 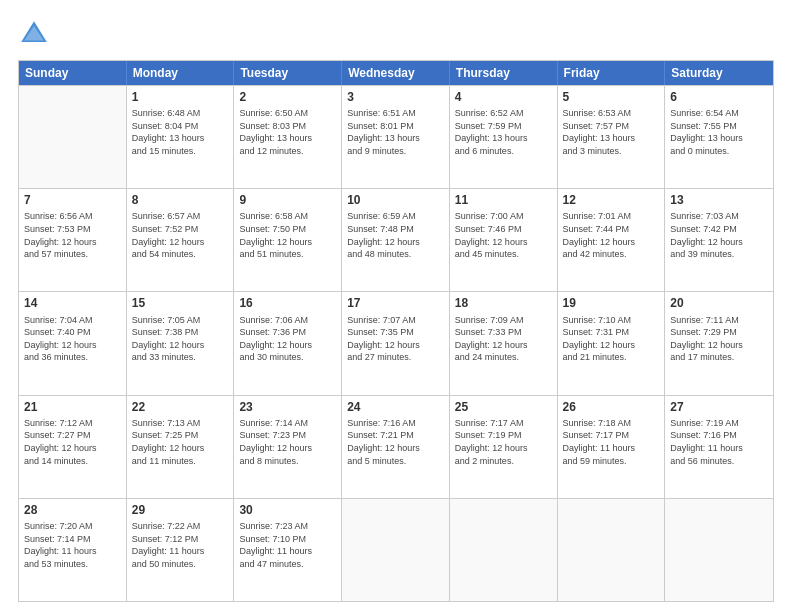 What do you see at coordinates (73, 343) in the screenshot?
I see `cal-cell-14: 14Sunrise: 7:04 AM Sunset: 7:40 PM Dayli…` at bounding box center [73, 343].